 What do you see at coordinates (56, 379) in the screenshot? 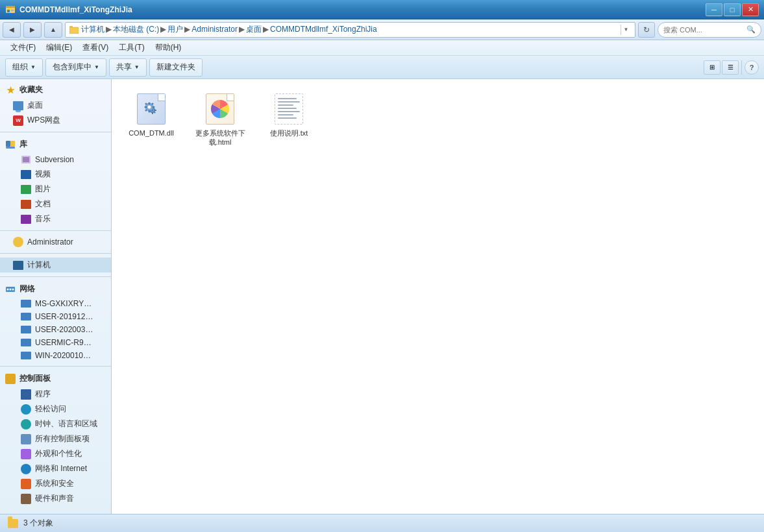
I see `sidebar-panel: 控制面板` at bounding box center [56, 379].